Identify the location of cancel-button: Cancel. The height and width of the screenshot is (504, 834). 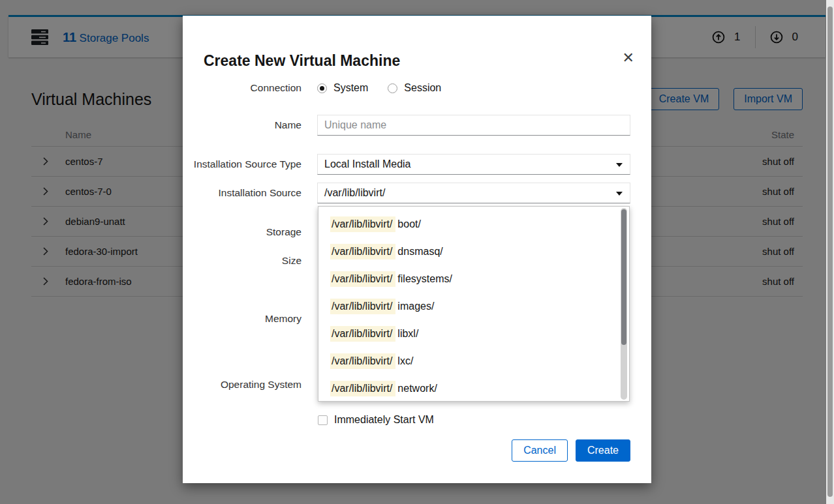
(540, 451).